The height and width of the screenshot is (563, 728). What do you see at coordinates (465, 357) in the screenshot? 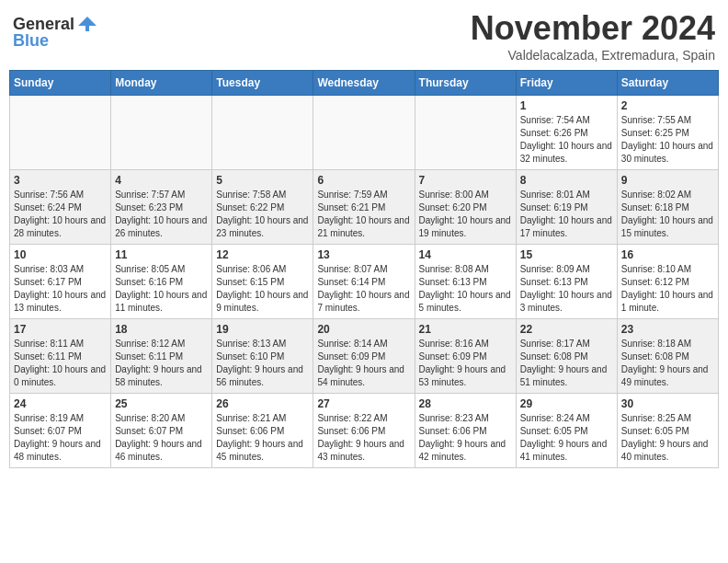
I see `calendar-cell: 21Sunrise: 8:16 AMSunset: 6:09 PMDayligh…` at bounding box center [465, 357].